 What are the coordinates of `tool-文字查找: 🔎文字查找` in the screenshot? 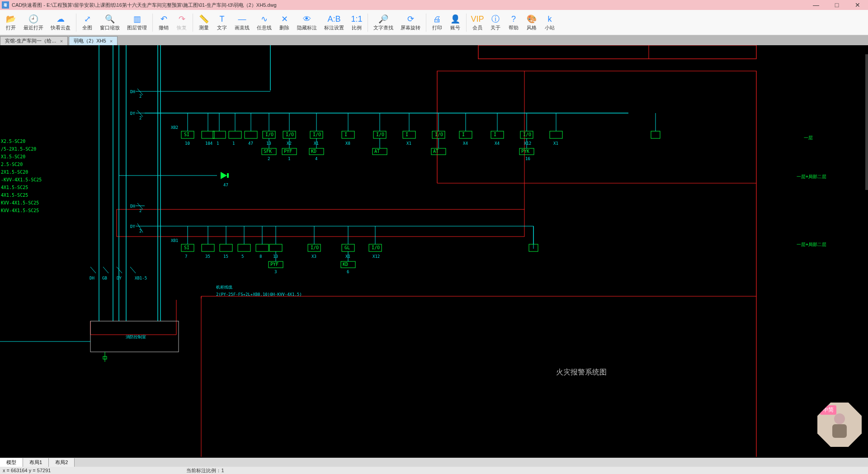 It's located at (383, 23).